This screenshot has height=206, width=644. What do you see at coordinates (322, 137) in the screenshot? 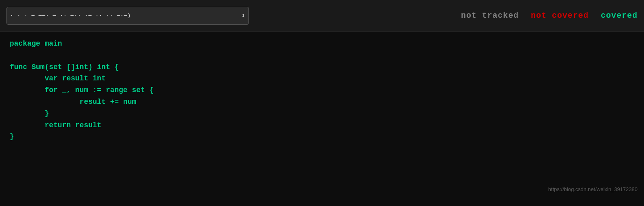
I see `code-line-9: }` at bounding box center [322, 137].